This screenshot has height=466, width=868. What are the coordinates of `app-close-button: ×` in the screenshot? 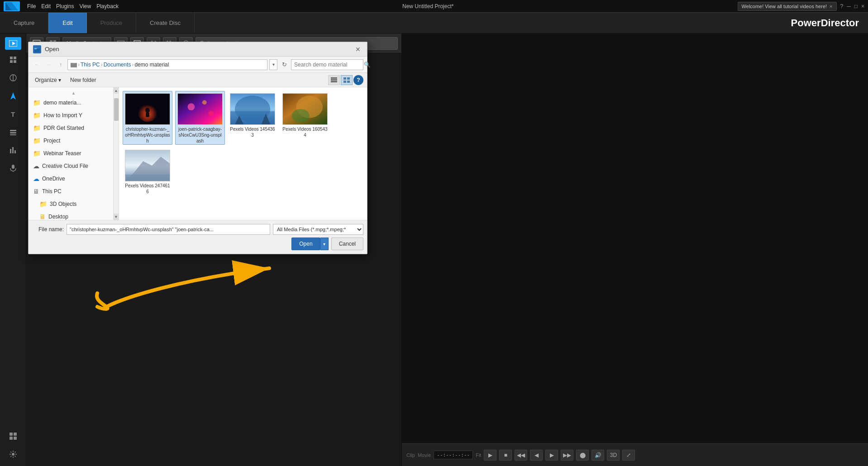 It's located at (863, 6).